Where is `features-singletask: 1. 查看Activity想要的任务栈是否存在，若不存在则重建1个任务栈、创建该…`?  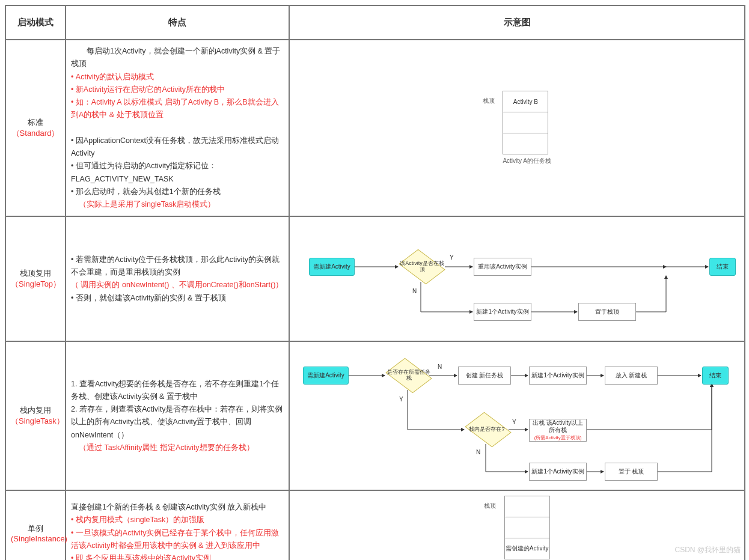 features-singletask: 1. 查看Activity想要的任务栈是否存在，若不存在则重建1个任务栈、创建该… is located at coordinates (177, 416).